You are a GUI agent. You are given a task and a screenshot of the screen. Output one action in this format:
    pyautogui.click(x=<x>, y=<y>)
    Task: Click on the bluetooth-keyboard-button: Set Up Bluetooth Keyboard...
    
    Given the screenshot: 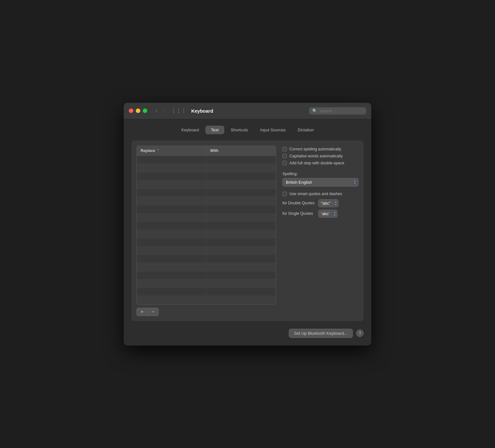 What is the action you would take?
    pyautogui.click(x=321, y=333)
    